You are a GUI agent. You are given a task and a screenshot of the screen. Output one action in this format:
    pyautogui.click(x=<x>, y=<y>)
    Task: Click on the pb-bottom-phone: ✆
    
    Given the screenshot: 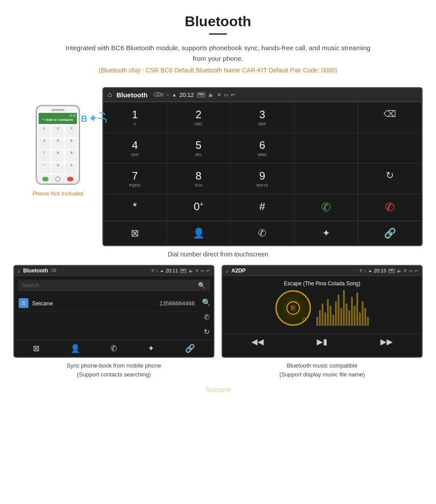 What is the action you would take?
    pyautogui.click(x=114, y=348)
    